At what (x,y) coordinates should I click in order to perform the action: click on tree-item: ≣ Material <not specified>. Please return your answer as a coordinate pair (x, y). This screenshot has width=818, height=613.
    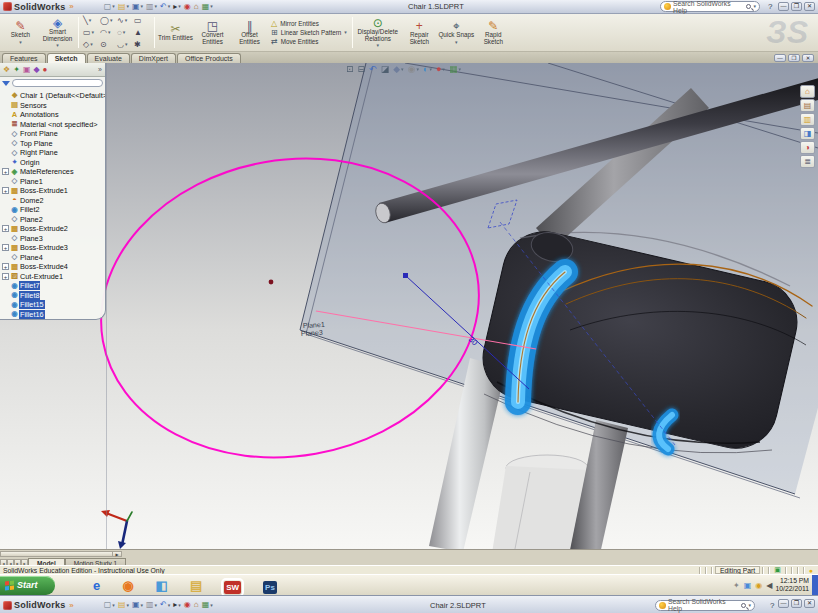
    Looking at the image, I should click on (54, 125).